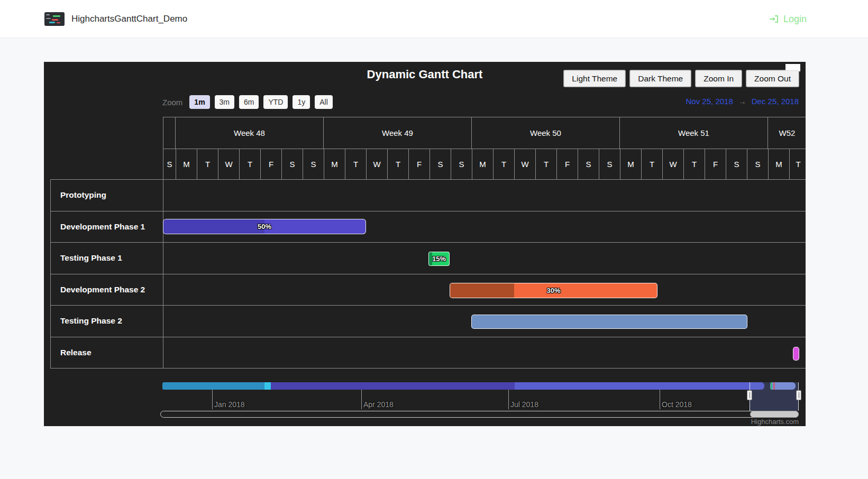  I want to click on range-button-all: All, so click(324, 102).